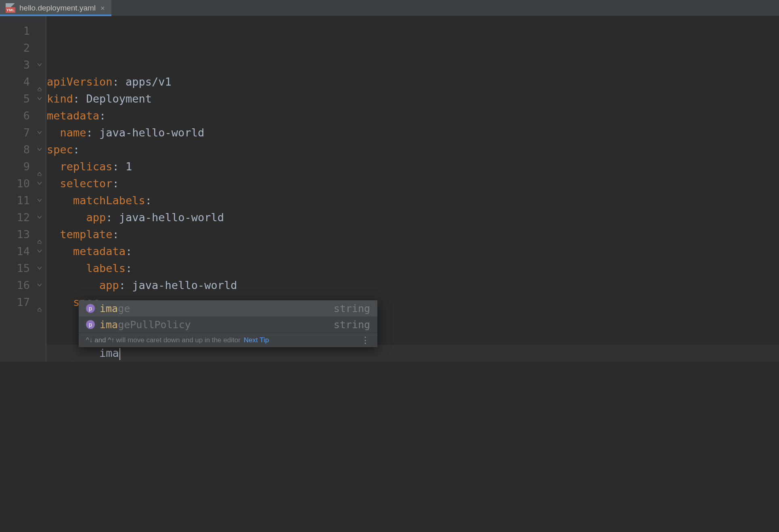 The image size is (779, 532). What do you see at coordinates (15, 65) in the screenshot?
I see `line-number: 3` at bounding box center [15, 65].